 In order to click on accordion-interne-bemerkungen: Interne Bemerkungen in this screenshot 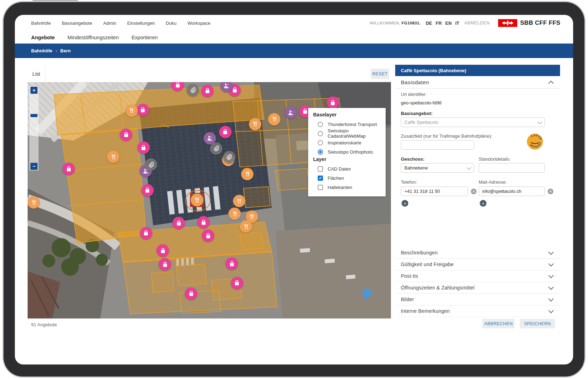, I will do `click(478, 311)`.